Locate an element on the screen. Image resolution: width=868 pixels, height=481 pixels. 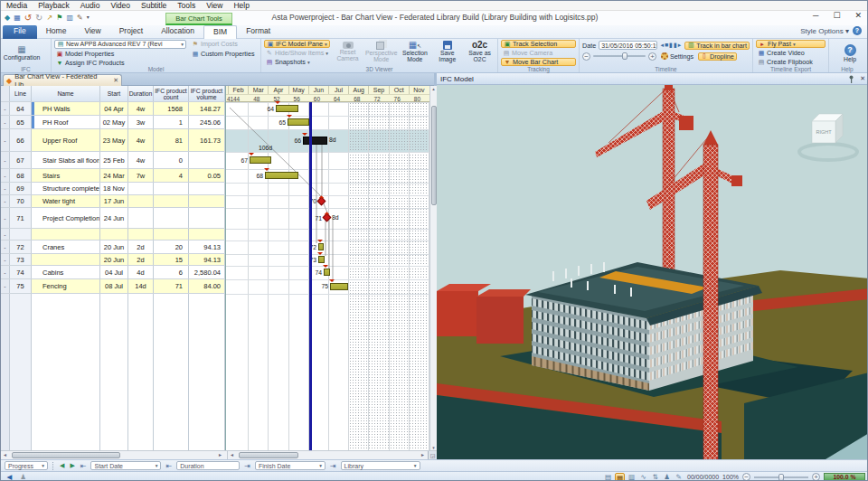
menu-video: Video is located at coordinates (120, 5).